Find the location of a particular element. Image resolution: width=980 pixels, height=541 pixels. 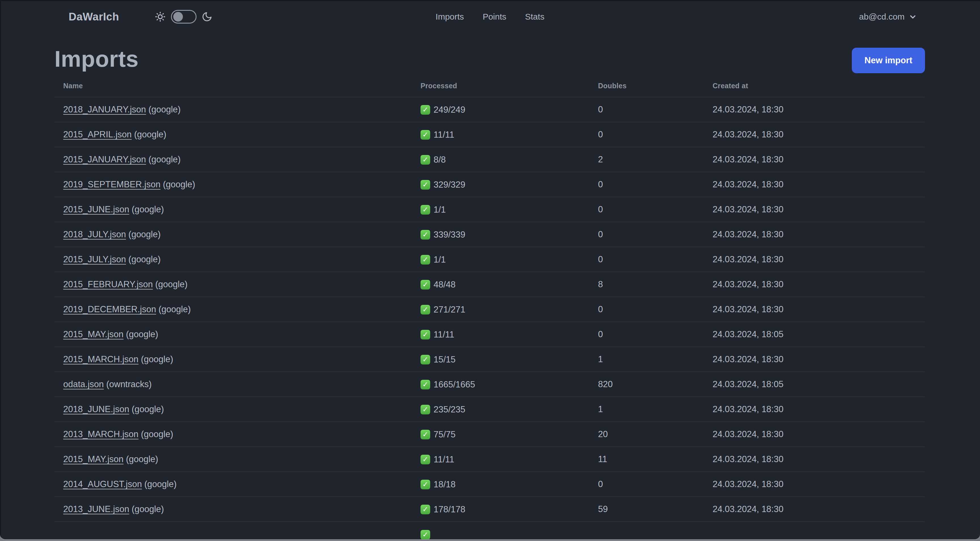

table-row: 2015_JUNE.json (google)✓1/1024.03.2024, … is located at coordinates (490, 209).